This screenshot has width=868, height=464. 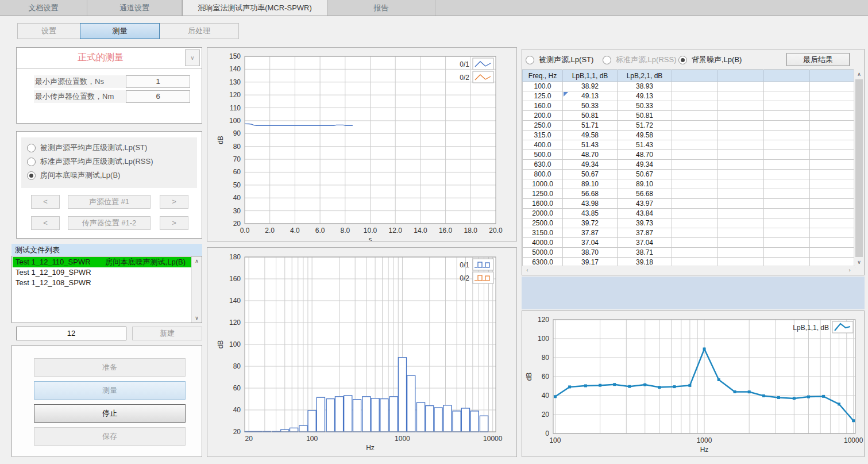 What do you see at coordinates (645, 223) in the screenshot?
I see `table-cell: 39.73` at bounding box center [645, 223].